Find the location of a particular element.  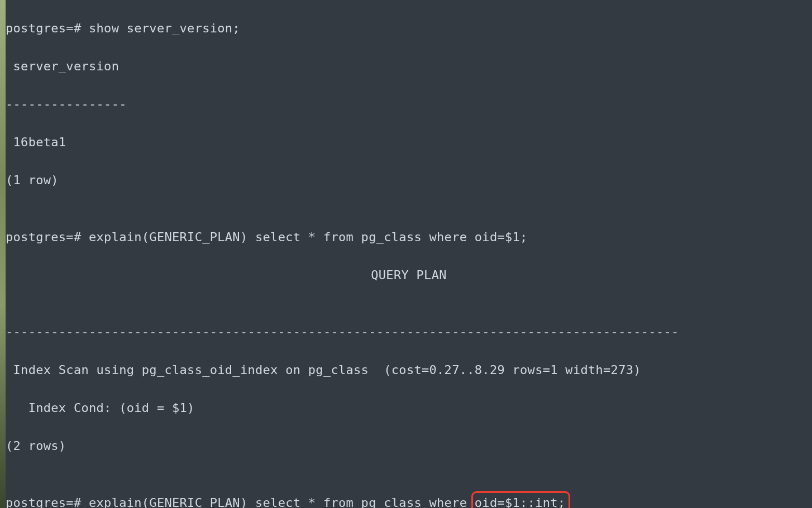

row-count: (1 row) is located at coordinates (409, 180).